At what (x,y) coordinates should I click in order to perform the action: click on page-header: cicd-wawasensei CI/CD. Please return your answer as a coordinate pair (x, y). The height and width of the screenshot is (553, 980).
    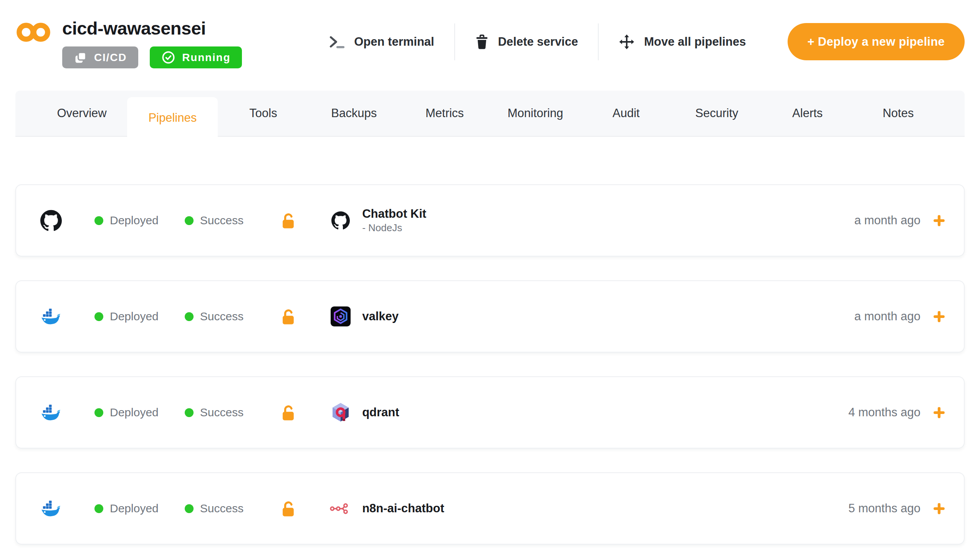
    Looking at the image, I should click on (490, 34).